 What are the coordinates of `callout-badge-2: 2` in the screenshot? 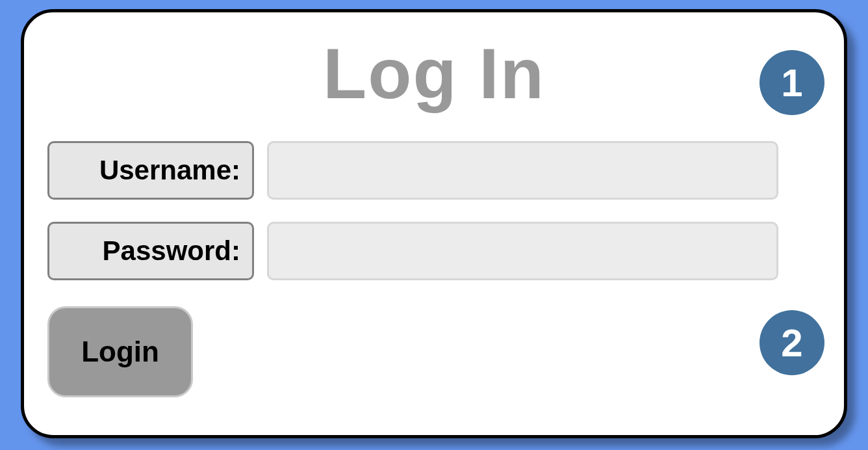 It's located at (792, 343).